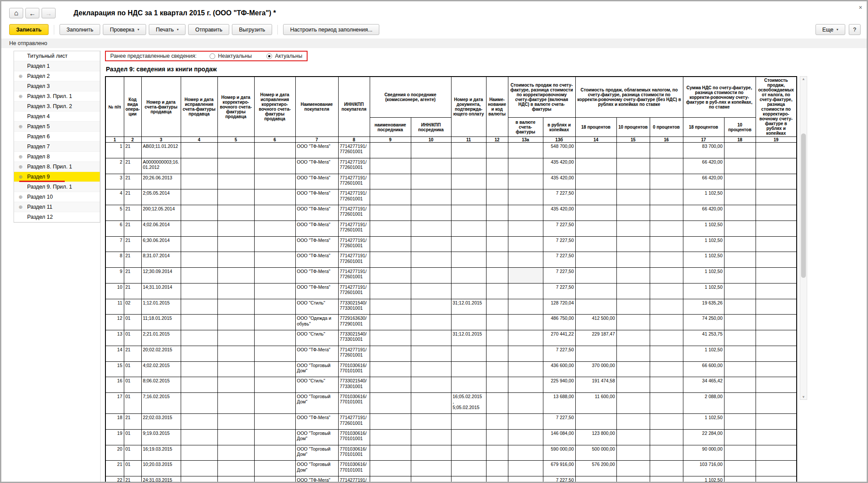 This screenshot has width=868, height=483. I want to click on table-cell: 7701030616/770101001, so click(354, 453).